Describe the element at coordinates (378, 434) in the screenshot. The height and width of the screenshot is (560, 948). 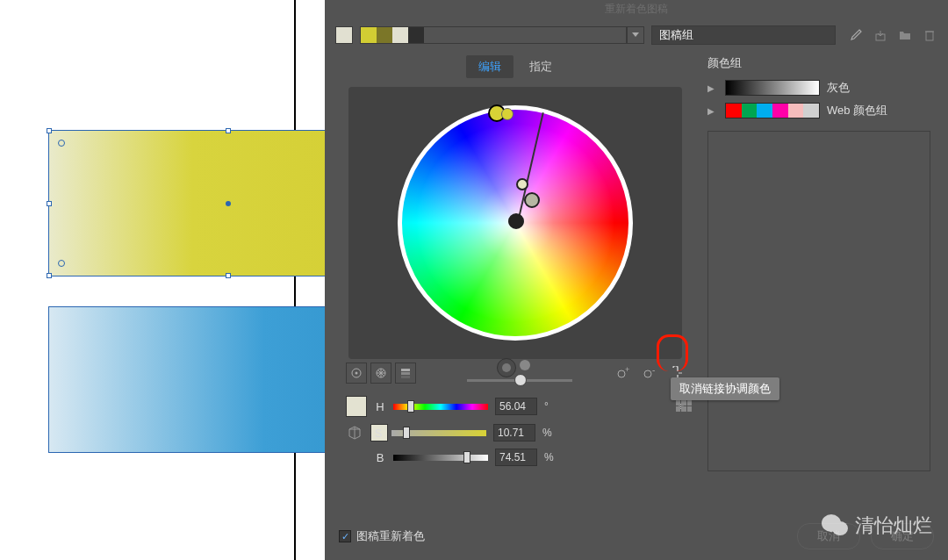
I see `s-label: S` at that location.